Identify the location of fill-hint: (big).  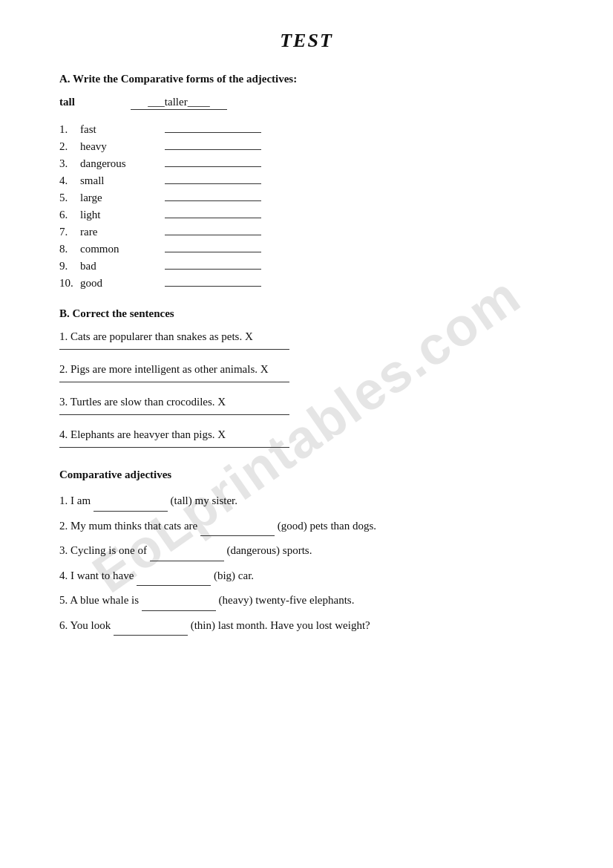
(224, 575).